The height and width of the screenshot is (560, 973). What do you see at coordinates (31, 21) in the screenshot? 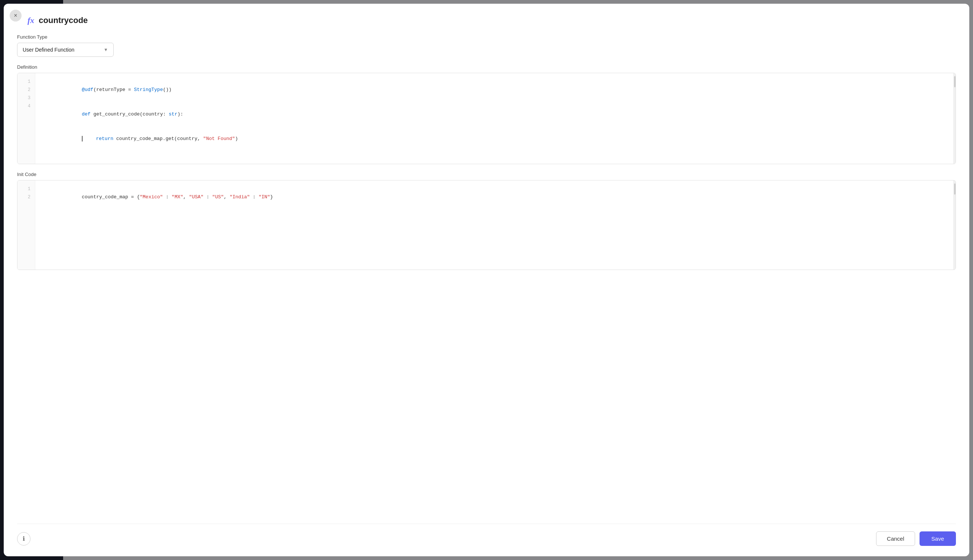
I see `fx-icon: fx` at bounding box center [31, 21].